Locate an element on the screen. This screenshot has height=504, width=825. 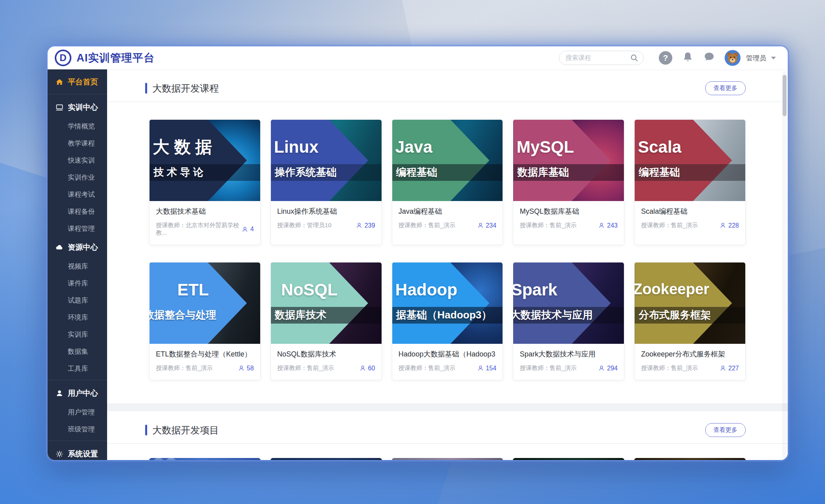
sidebar-group-users: 用户中心 is located at coordinates (77, 393).